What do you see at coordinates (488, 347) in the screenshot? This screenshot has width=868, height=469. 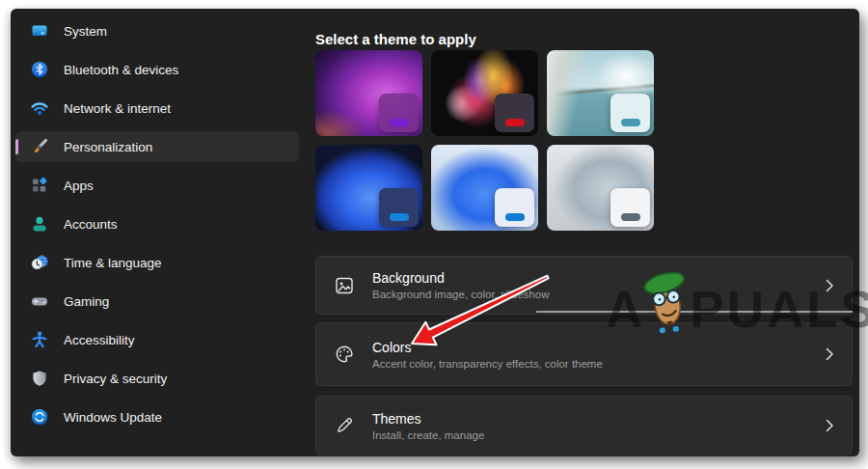 I see `card-title: Colors` at bounding box center [488, 347].